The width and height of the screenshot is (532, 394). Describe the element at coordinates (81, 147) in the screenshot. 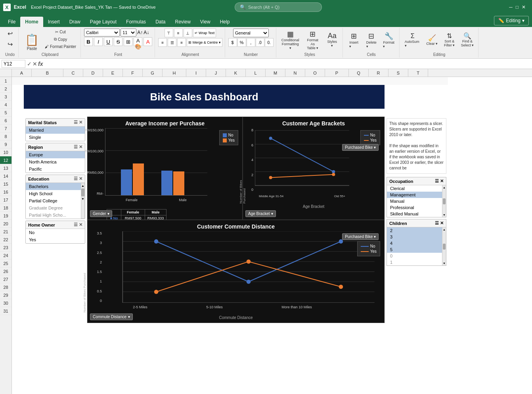

I see `region-clear-icon: ✕` at that location.